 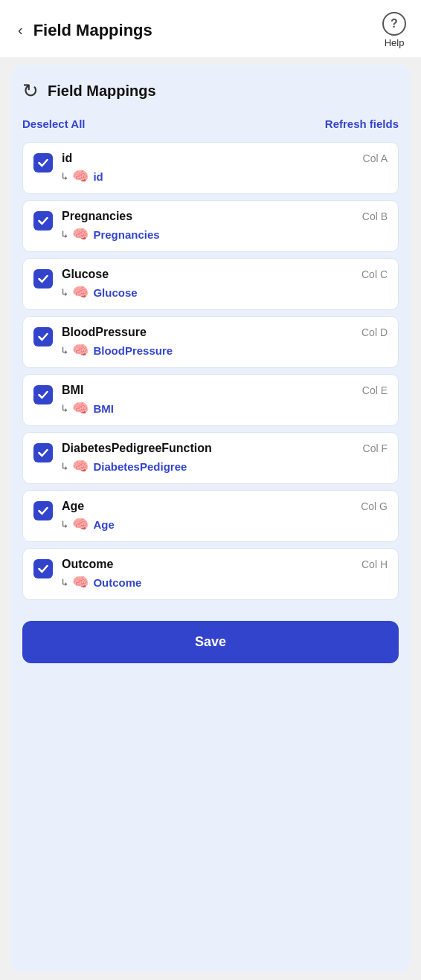 What do you see at coordinates (225, 564) in the screenshot?
I see `field-top-row-7: Outcome Col H` at bounding box center [225, 564].